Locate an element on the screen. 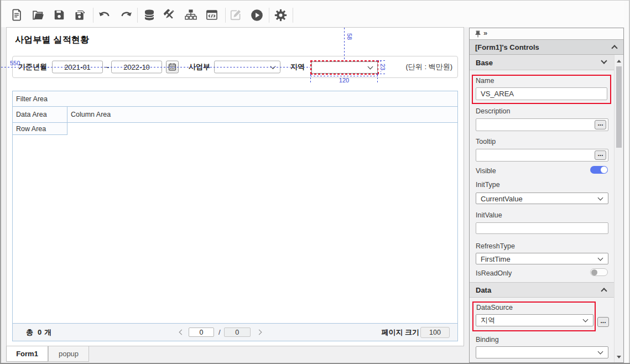 This screenshot has width=630, height=364. code-icon is located at coordinates (212, 15).